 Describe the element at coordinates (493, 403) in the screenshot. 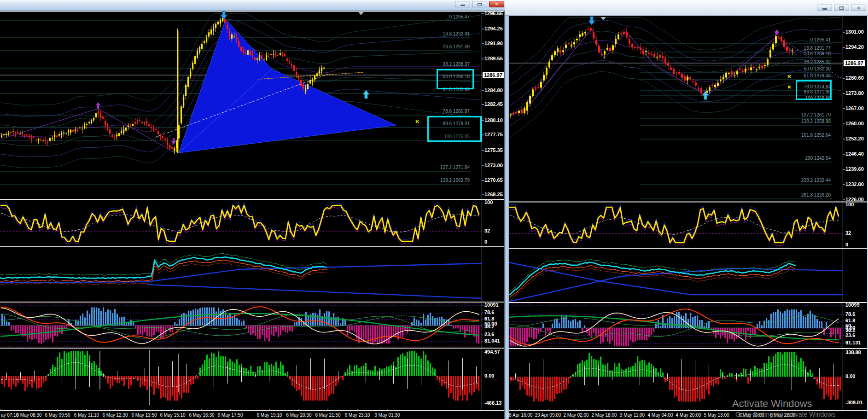

I see `volume-scale-label: -466.13` at that location.